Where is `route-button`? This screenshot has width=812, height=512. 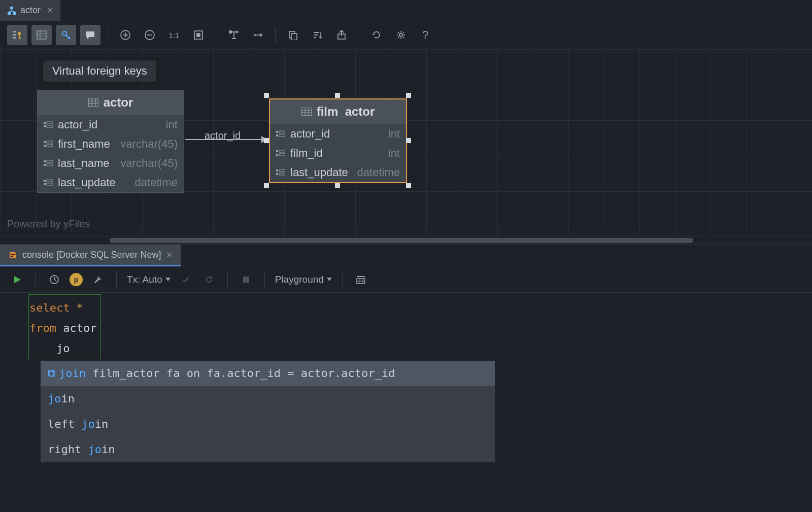 route-button is located at coordinates (258, 35).